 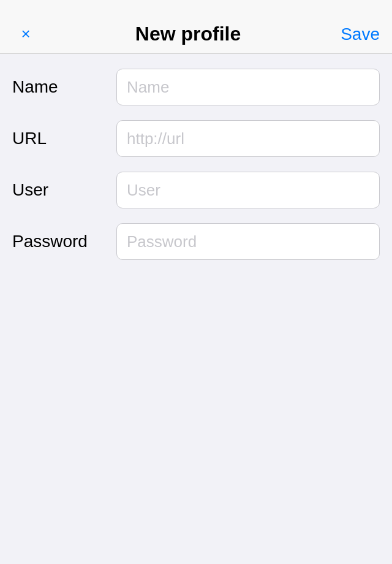 What do you see at coordinates (188, 34) in the screenshot?
I see `page-title: New profile` at bounding box center [188, 34].